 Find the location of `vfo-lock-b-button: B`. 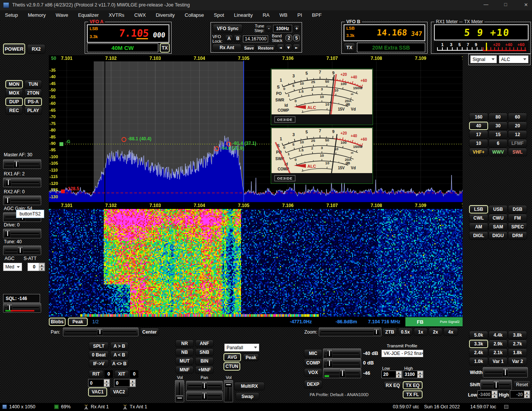

vfo-lock-b-button: B is located at coordinates (238, 38).